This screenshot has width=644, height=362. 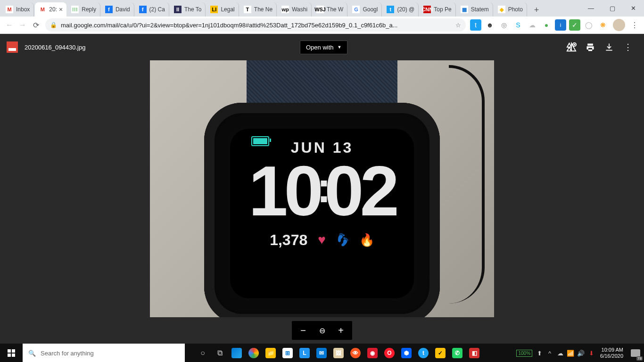 I want to click on extension-icon: ✓, so click(x=575, y=25).